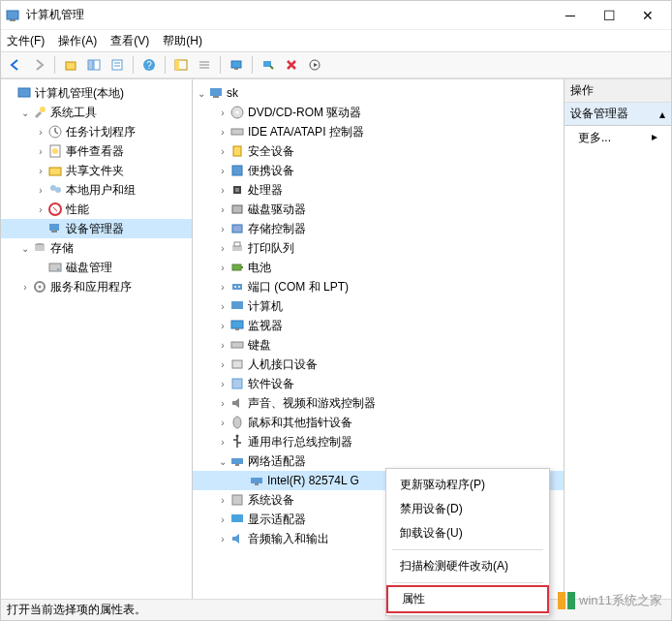 The width and height of the screenshot is (672, 621). Describe the element at coordinates (378, 267) in the screenshot. I see `tree-item: ›电池` at that location.